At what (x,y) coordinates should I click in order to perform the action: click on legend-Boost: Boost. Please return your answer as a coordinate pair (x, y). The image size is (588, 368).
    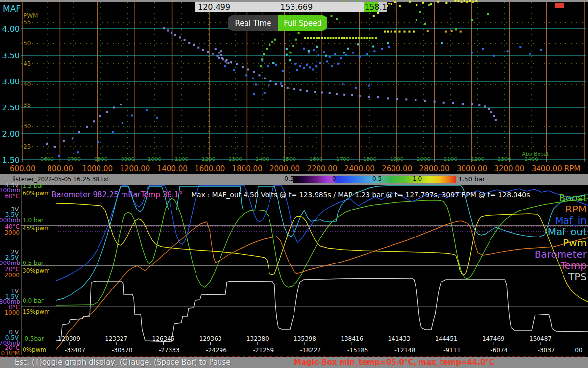
    Looking at the image, I should click on (573, 198).